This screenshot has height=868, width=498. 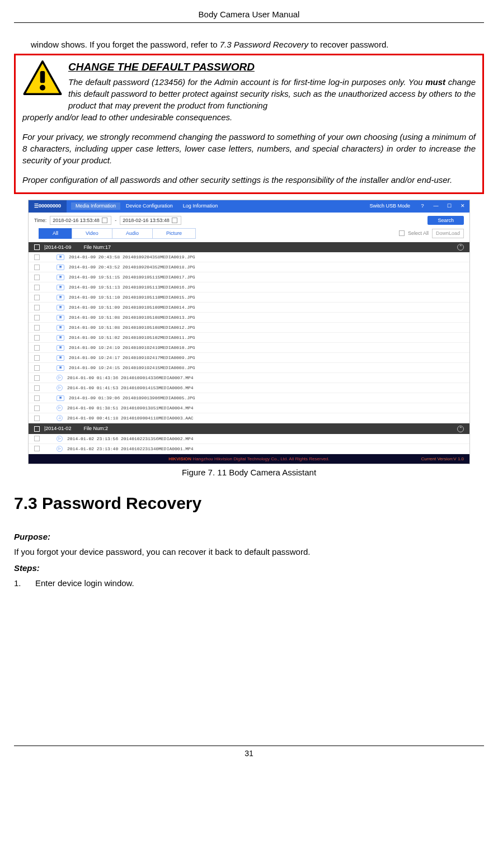 I want to click on figure-caption: Figure 7. 11 Body Camera Assistant, so click(x=249, y=472).